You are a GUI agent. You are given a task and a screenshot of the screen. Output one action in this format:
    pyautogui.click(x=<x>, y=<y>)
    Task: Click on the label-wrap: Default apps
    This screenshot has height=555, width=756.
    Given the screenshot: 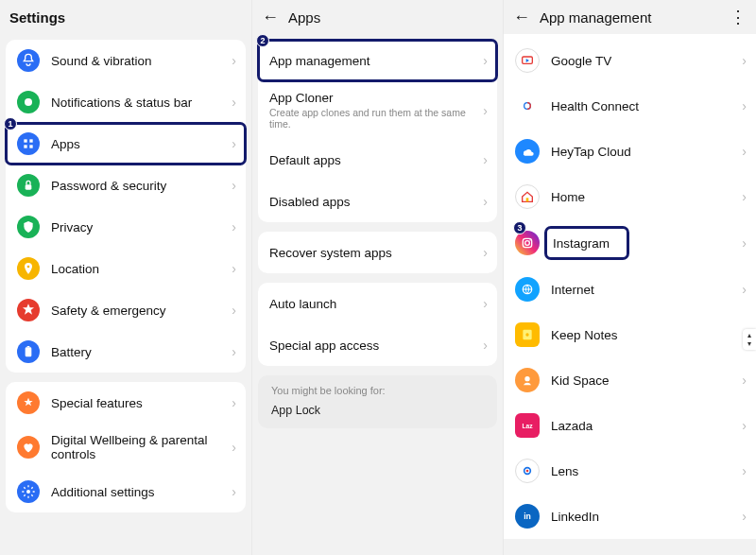 What is the action you would take?
    pyautogui.click(x=370, y=161)
    